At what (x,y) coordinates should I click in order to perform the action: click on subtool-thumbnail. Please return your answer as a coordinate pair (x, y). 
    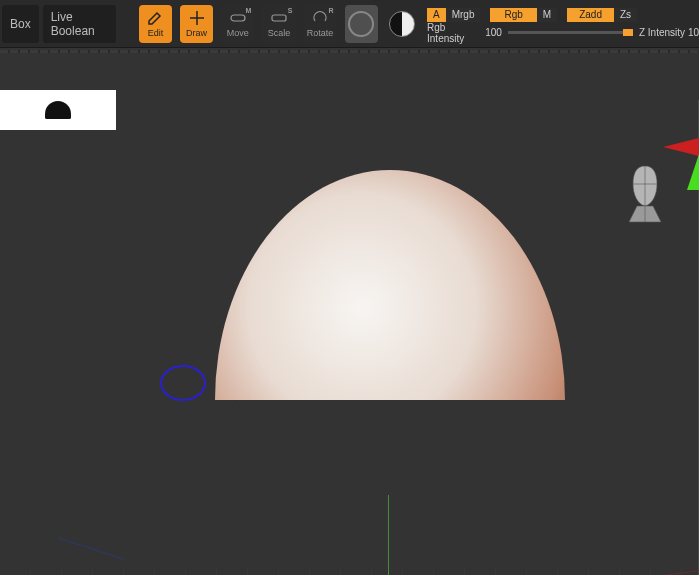
    Looking at the image, I should click on (58, 110).